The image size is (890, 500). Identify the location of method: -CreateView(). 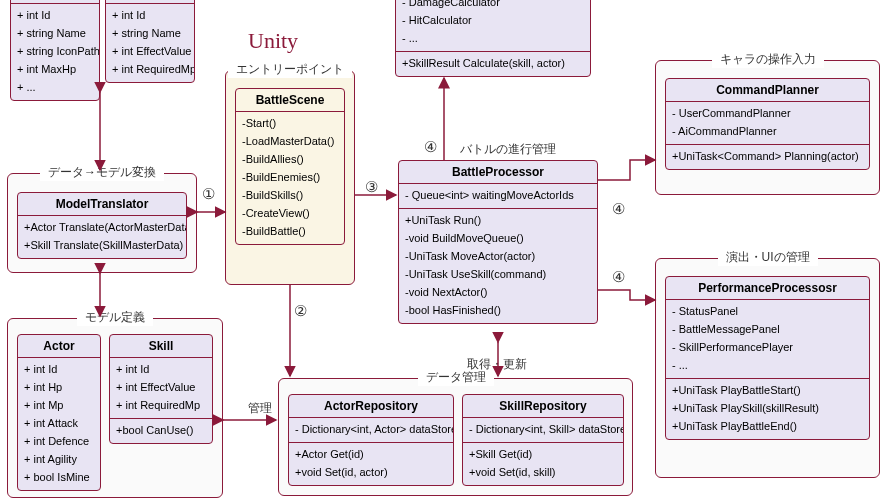
(290, 214).